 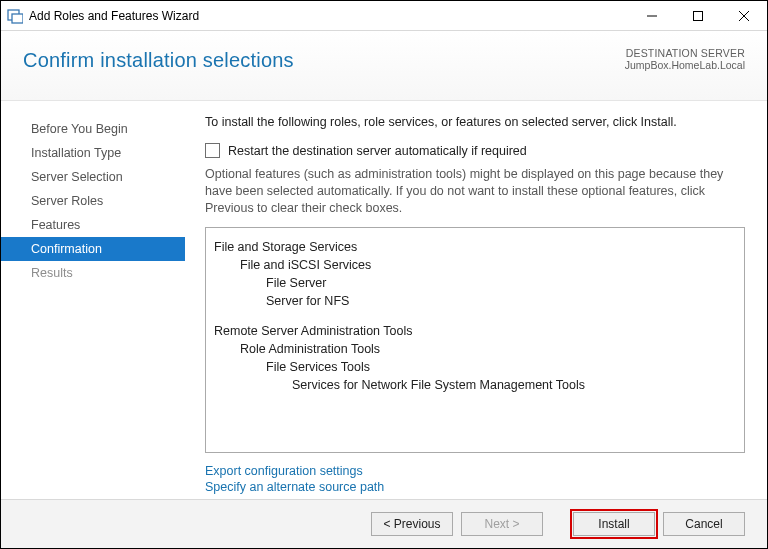 I want to click on restart-checkbox, so click(x=212, y=150).